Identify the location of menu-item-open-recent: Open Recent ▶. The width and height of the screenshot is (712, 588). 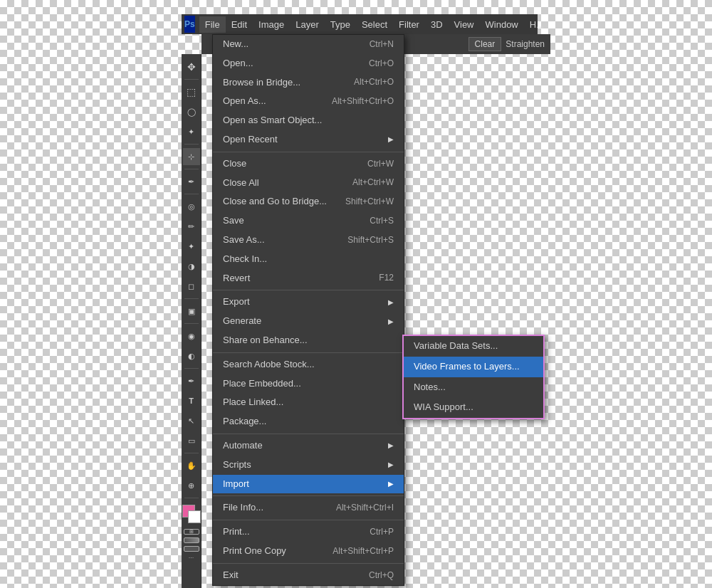
(308, 140).